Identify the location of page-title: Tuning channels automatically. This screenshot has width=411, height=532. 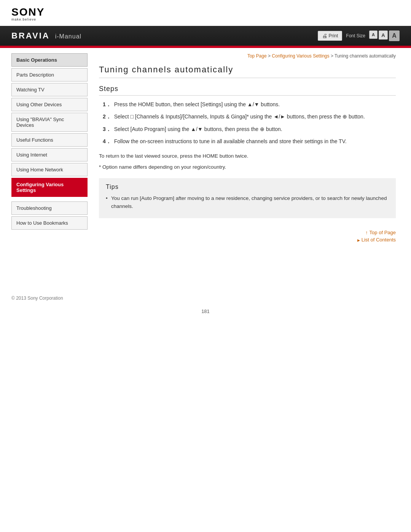
(247, 72).